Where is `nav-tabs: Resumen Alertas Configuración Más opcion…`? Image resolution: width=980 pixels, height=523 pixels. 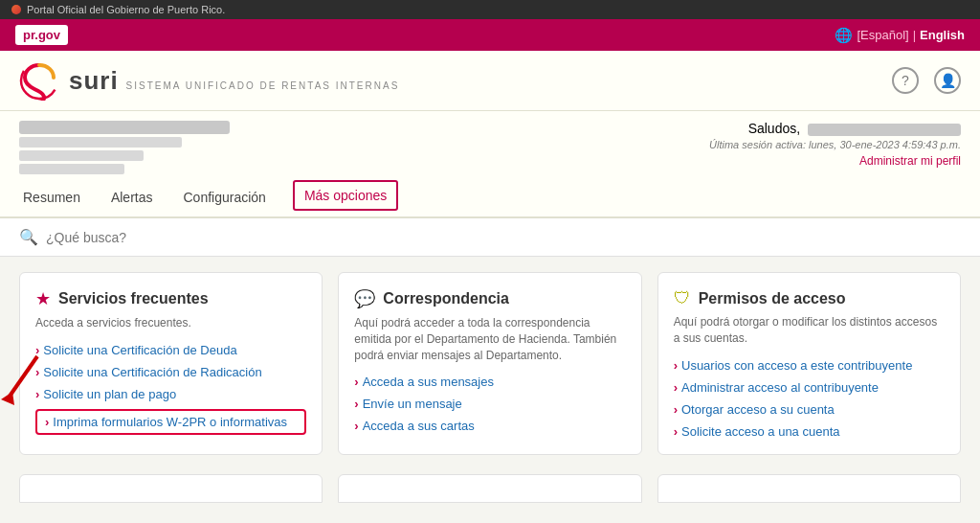
nav-tabs: Resumen Alertas Configuración Más opcion… is located at coordinates (490, 199).